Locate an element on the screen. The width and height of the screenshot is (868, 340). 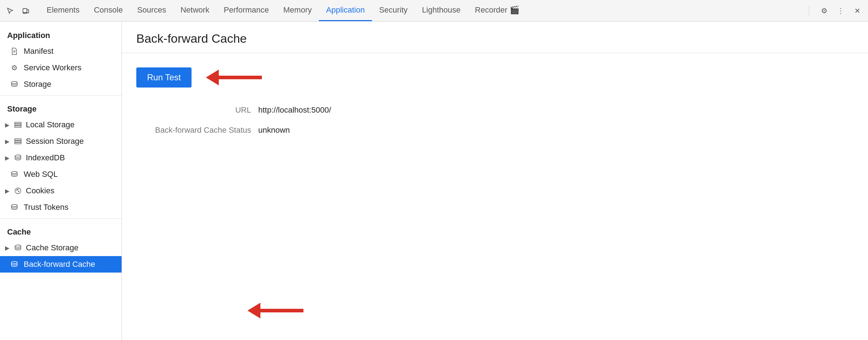
tab-list: Elements Console Sources Network Perform… is located at coordinates (422, 11).